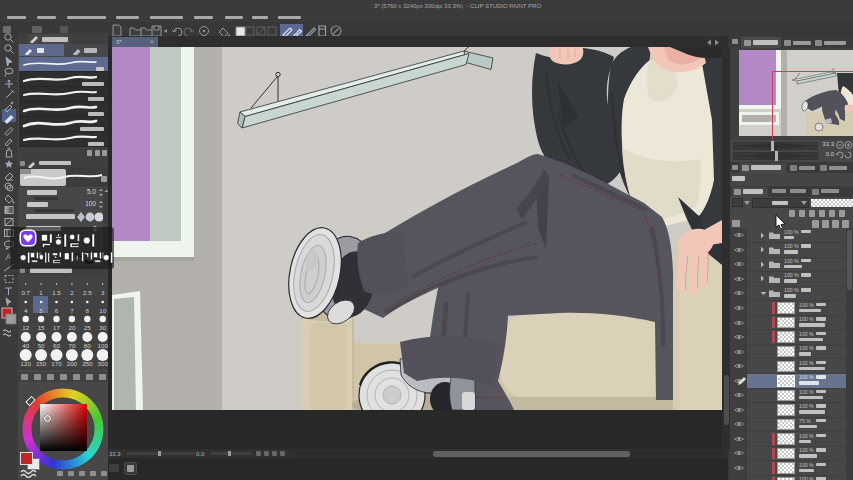 The image size is (853, 480). I want to click on svg-text: 50, so click(42, 346).